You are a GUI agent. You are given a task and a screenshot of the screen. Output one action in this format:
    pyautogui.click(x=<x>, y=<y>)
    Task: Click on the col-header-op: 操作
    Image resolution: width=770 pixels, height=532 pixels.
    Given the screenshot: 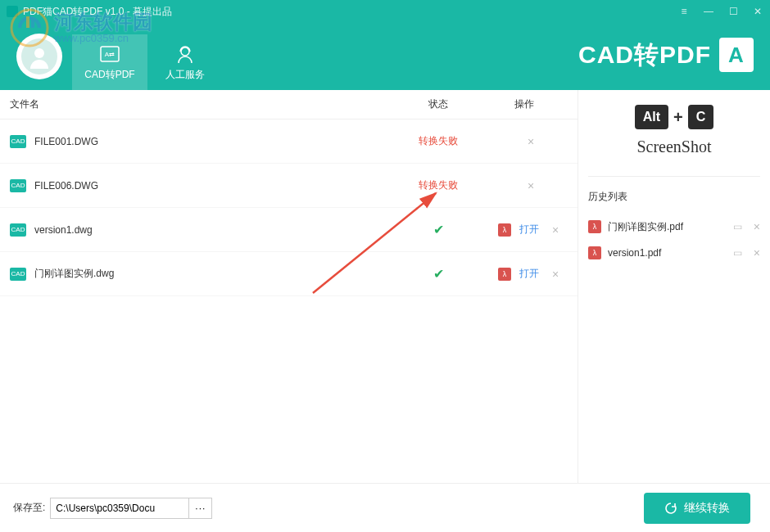 What is the action you would take?
    pyautogui.click(x=524, y=105)
    